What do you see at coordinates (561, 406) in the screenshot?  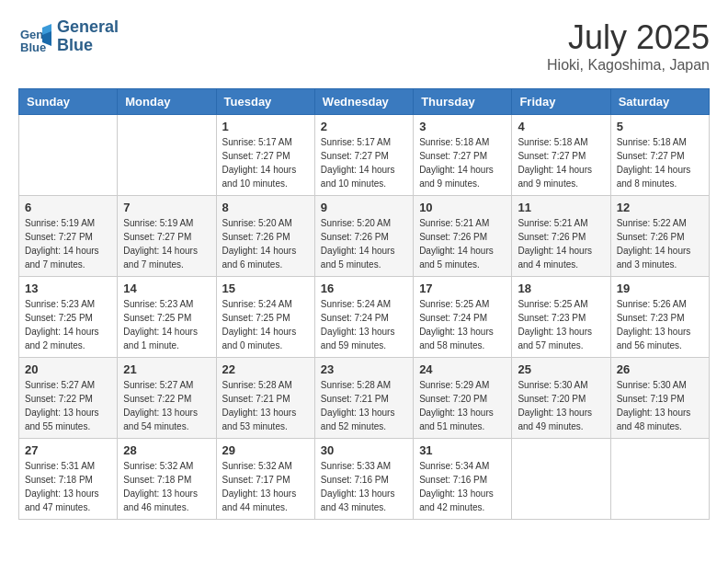 I see `day-info: Sunrise: 5:30 AM Sunset: 7:20 PM Dayligh…` at bounding box center [561, 406].